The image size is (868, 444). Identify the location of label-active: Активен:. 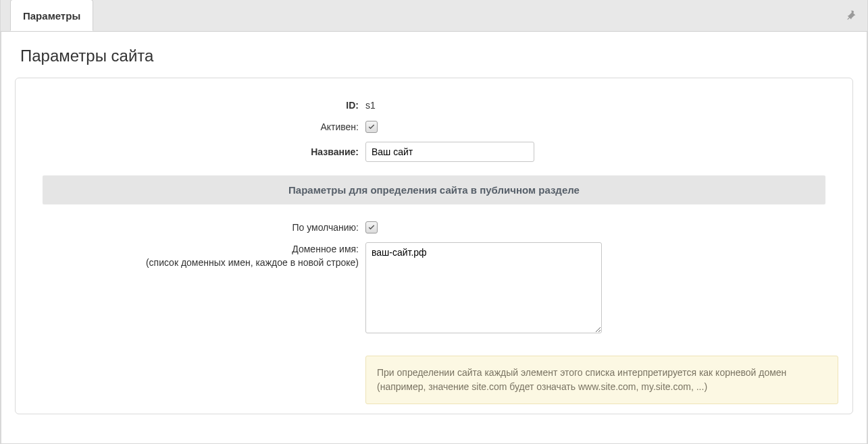
(190, 127).